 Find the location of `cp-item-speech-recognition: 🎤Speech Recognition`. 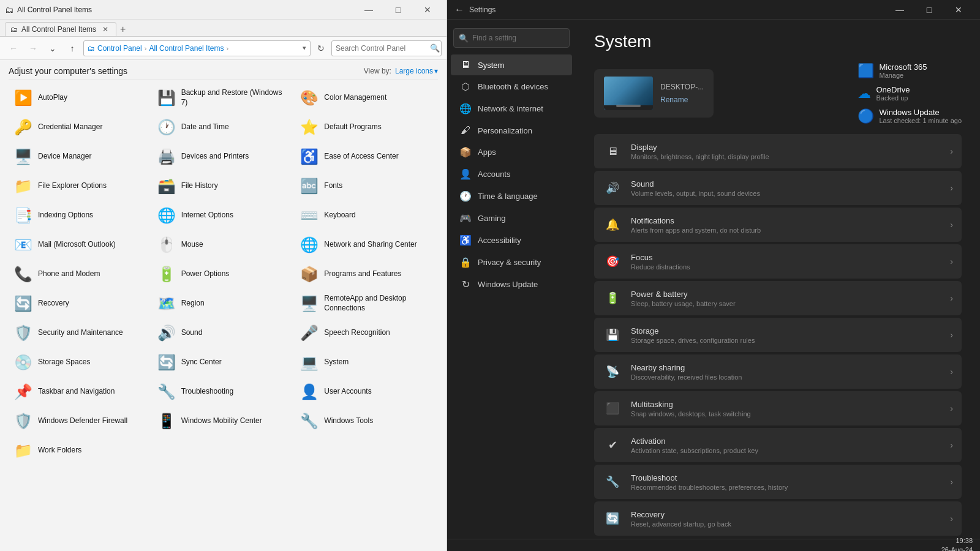

cp-item-speech-recognition: 🎤Speech Recognition is located at coordinates (366, 333).